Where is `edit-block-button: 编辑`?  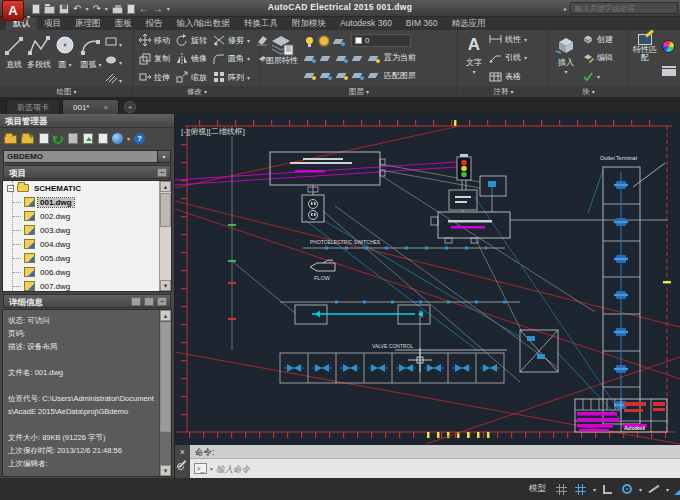 edit-block-button: 编辑 is located at coordinates (598, 58).